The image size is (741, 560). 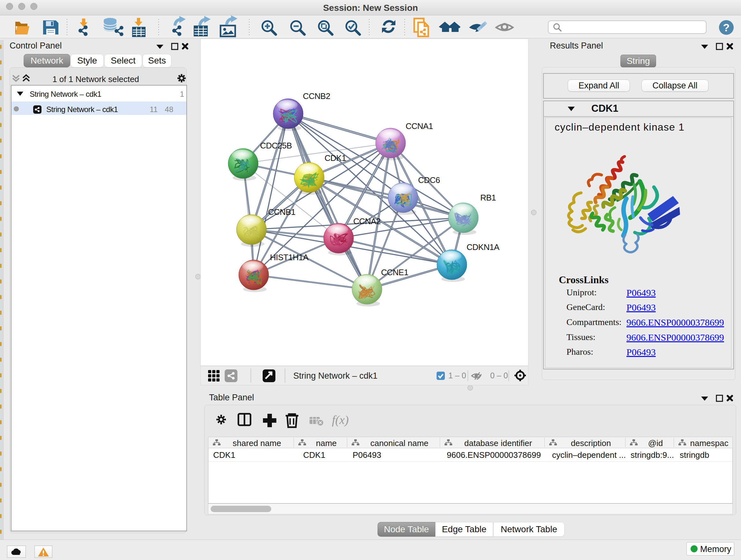 What do you see at coordinates (457, 375) in the screenshot?
I see `svg-text: 1 – 0` at bounding box center [457, 375].